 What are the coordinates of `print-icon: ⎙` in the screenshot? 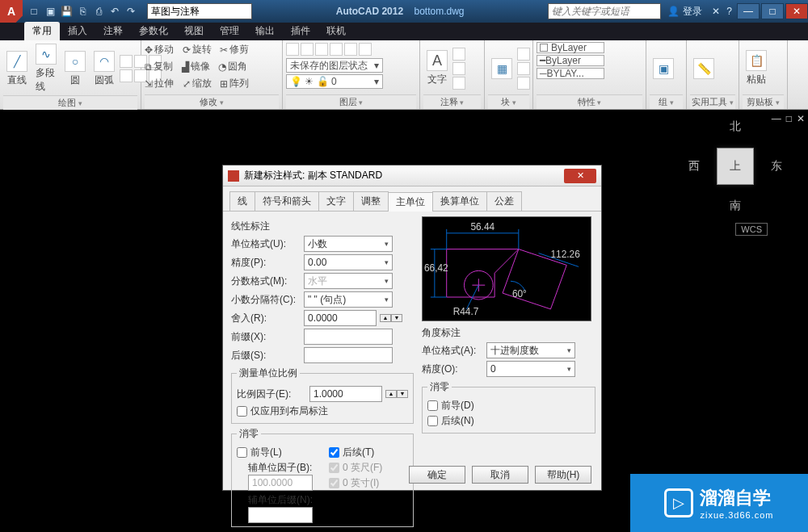 It's located at (99, 11).